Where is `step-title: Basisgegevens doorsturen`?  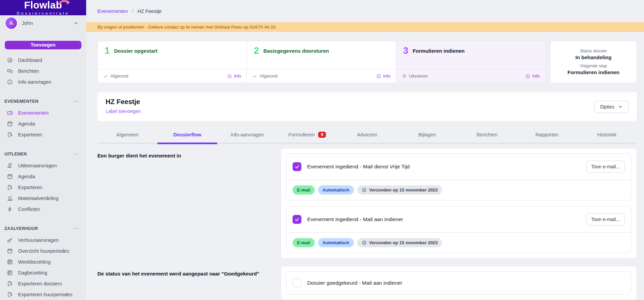
step-title: Basisgegevens doorsturen is located at coordinates (296, 51).